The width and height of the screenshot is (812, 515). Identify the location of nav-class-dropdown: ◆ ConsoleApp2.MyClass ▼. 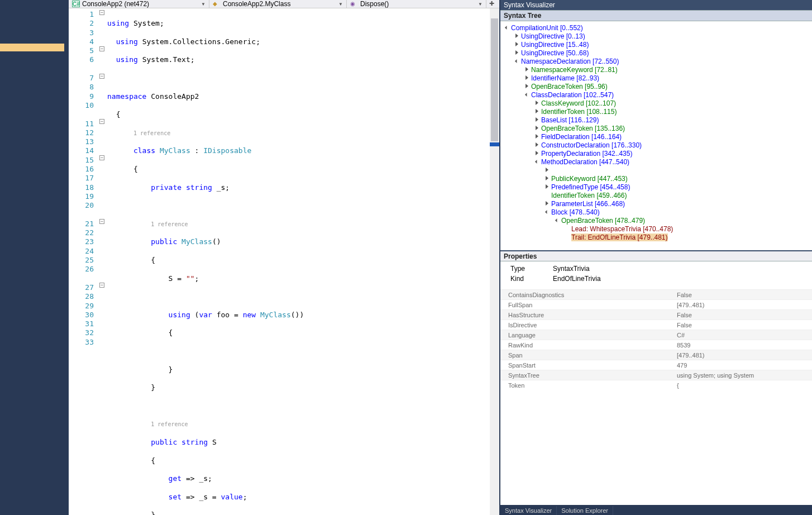
(278, 4).